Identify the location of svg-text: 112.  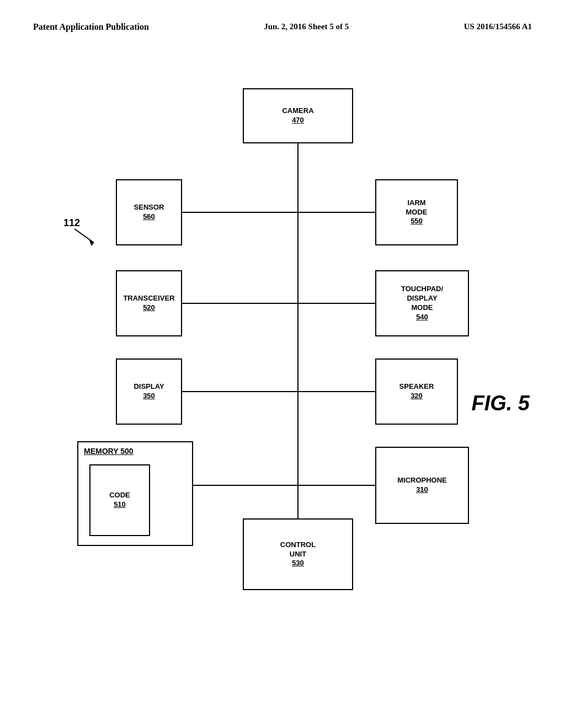
(72, 223).